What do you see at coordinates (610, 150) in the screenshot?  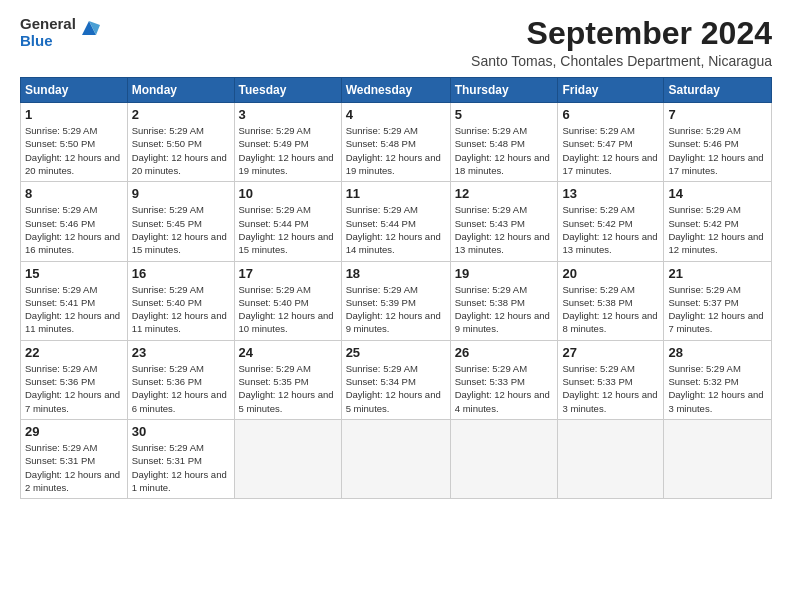 I see `day-info: Sunrise: 5:29 AMSunset: 5:47 PMDaylight:…` at bounding box center [610, 150].